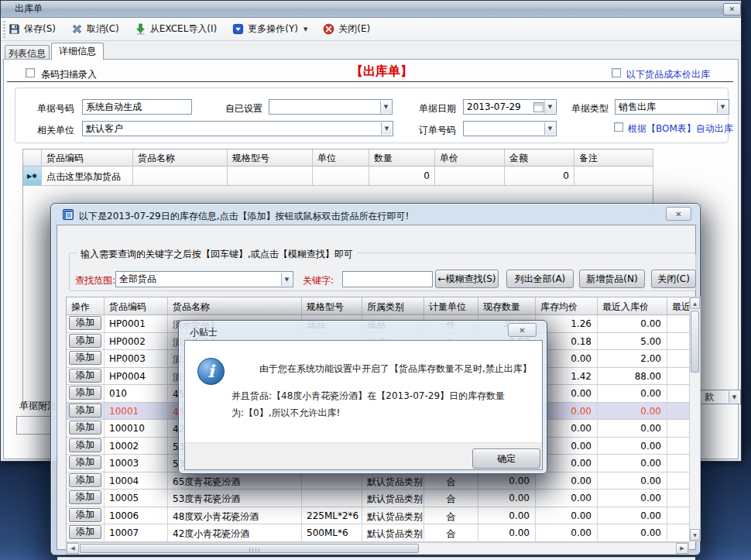 The width and height of the screenshot is (751, 560). I want to click on bom-checkbox, so click(619, 127).